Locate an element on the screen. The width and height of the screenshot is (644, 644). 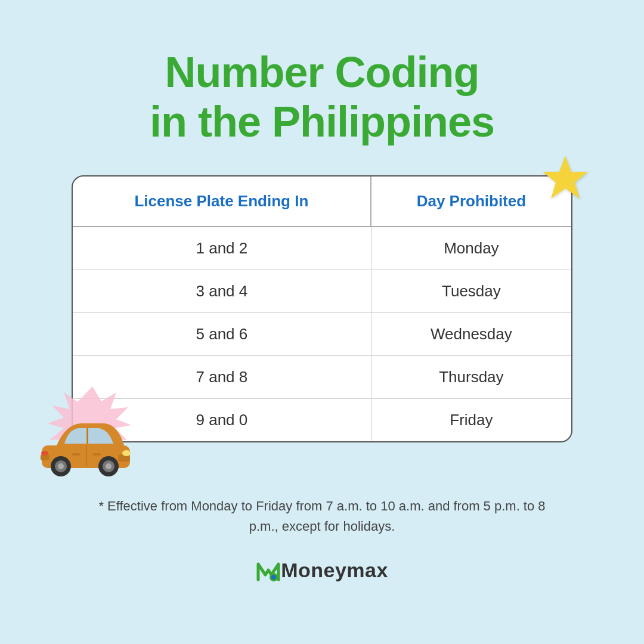
logo-wordmark: oneymax is located at coordinates (343, 570).